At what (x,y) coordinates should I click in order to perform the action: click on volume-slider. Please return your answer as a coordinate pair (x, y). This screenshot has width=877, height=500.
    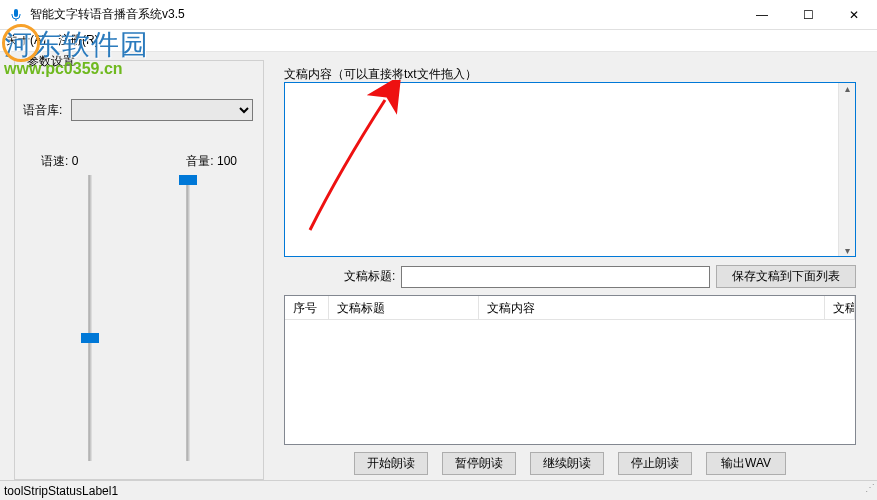
    Looking at the image, I should click on (188, 318).